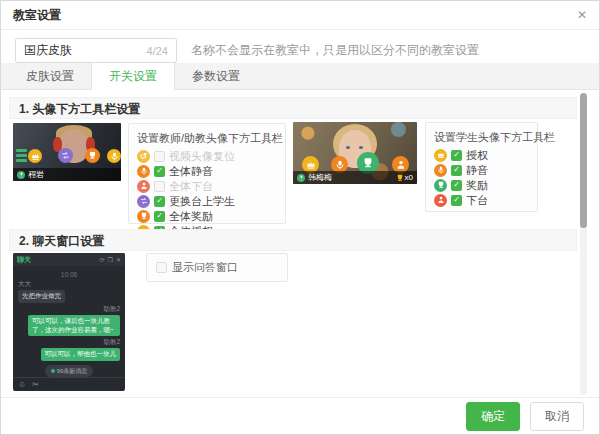 This screenshot has height=435, width=600. I want to click on popout-icon: ❐, so click(110, 260).